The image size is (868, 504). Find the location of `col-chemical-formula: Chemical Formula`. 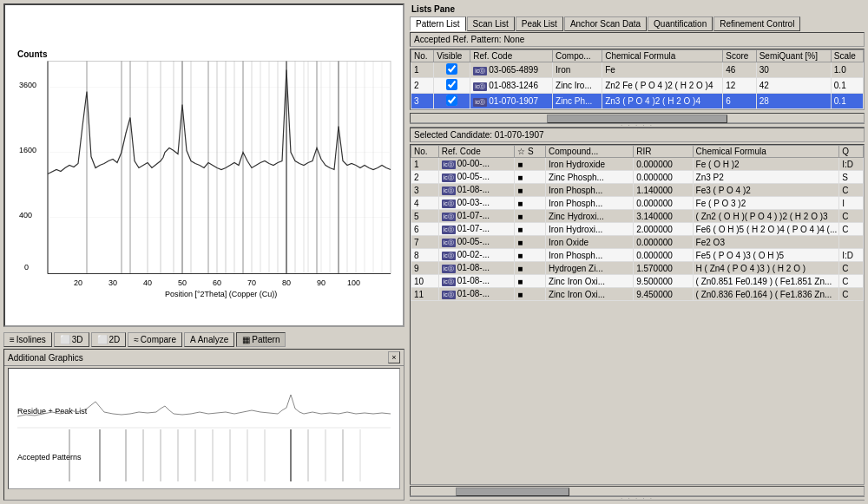

col-chemical-formula: Chemical Formula is located at coordinates (663, 56).